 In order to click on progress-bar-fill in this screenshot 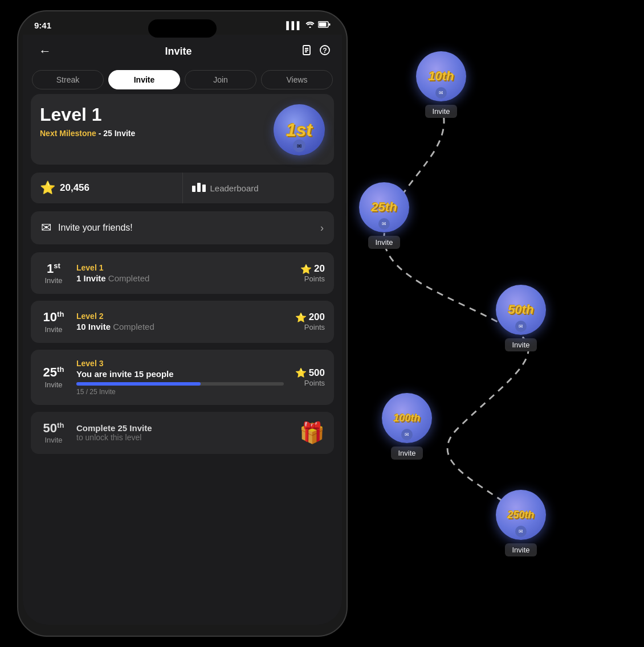, I will do `click(138, 384)`.